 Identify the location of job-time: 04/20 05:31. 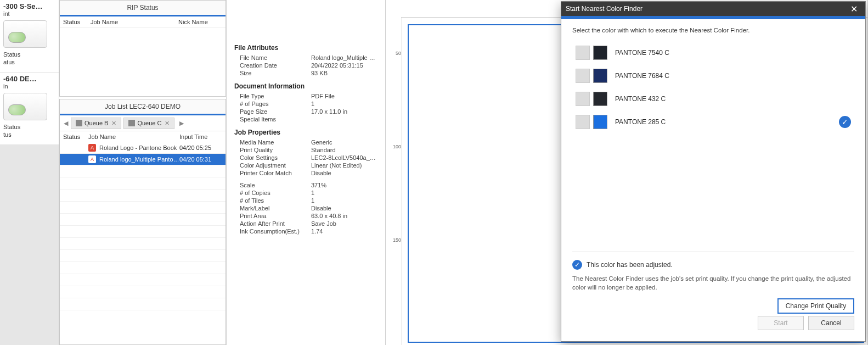
(201, 159).